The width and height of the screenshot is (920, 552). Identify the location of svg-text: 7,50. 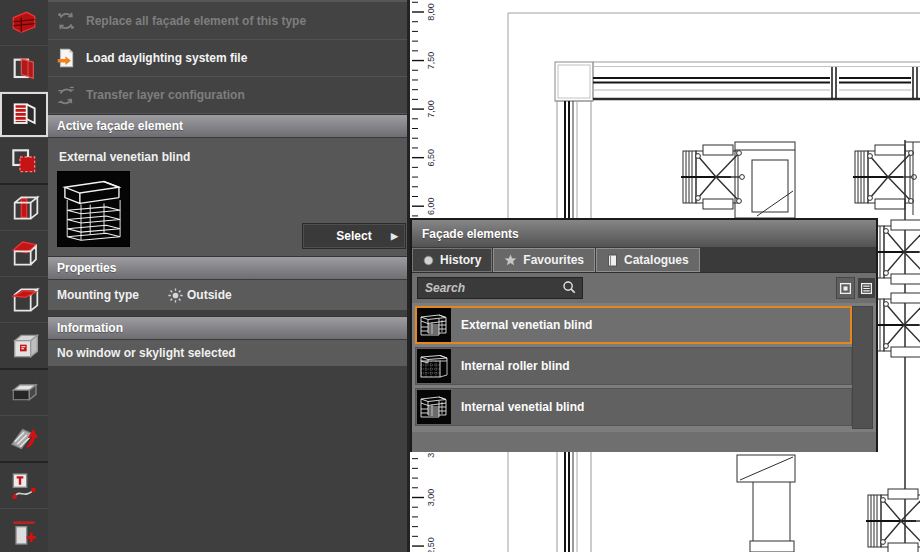
(431, 61).